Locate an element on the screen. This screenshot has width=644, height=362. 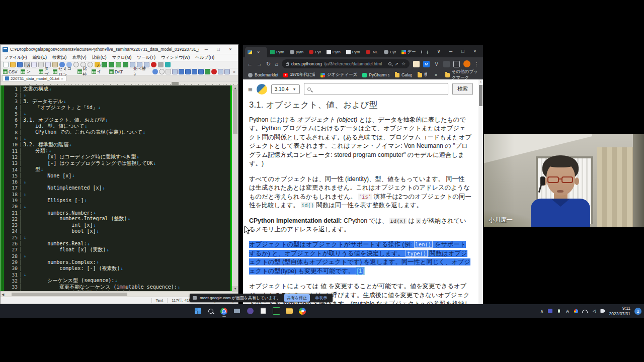
menu-item: 検索(S) is located at coordinates (59, 58).